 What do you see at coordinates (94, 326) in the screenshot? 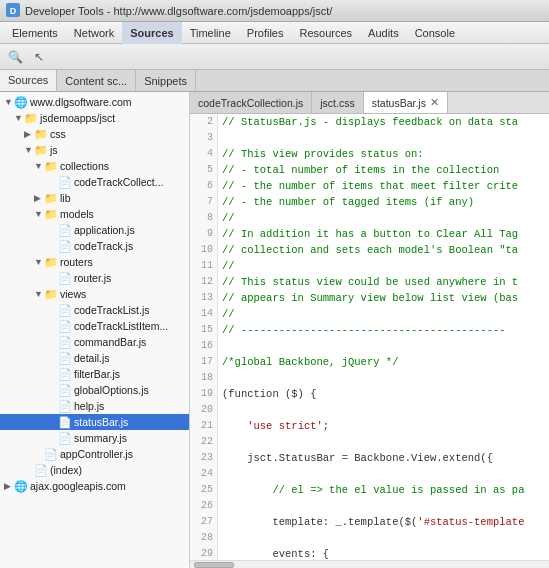
I see `tree-item-codetracklistitem: 📄 codeTrackListItem...` at bounding box center [94, 326].